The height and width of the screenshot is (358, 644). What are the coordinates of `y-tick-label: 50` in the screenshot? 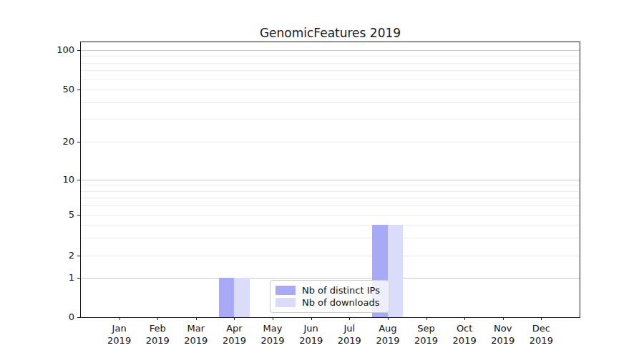 It's located at (59, 90).